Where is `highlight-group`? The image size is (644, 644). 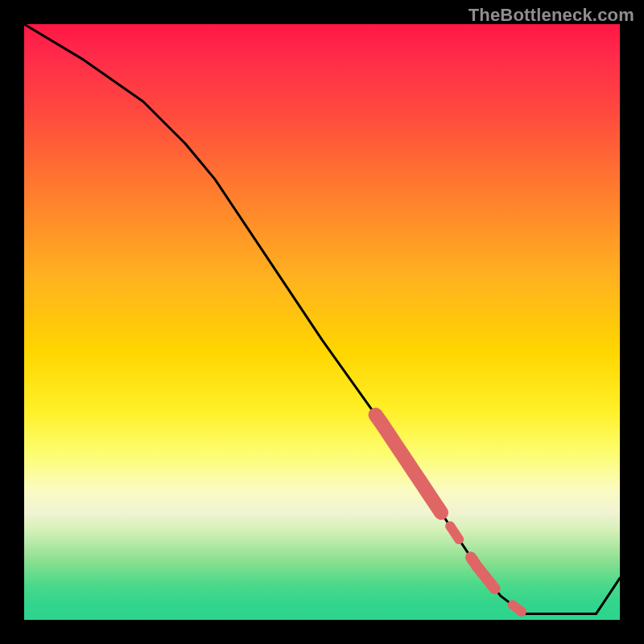 highlight-group is located at coordinates (449, 513).